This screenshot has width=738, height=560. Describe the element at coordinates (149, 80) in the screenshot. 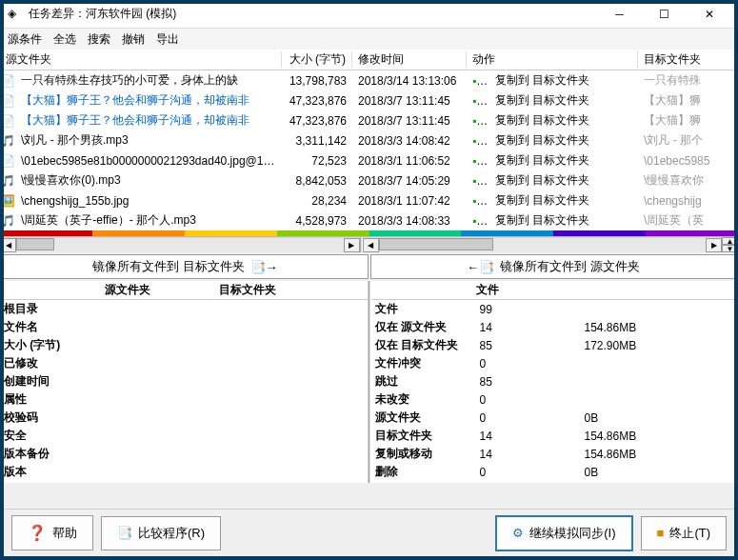

I see `file-name: 一只有特殊生存技巧的小可爱，身体上的缺` at that location.